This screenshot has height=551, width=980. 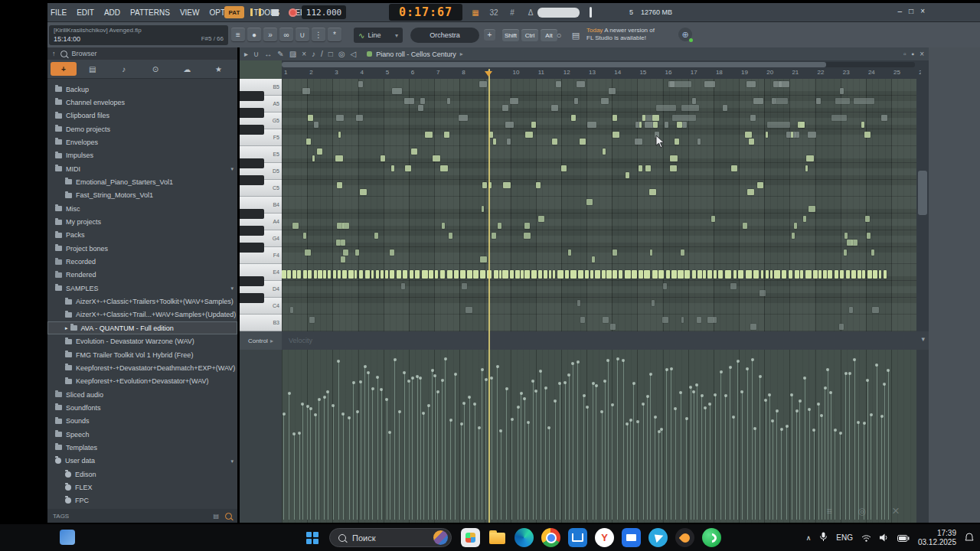 I want to click on cart-icon: ▤, so click(x=576, y=35).